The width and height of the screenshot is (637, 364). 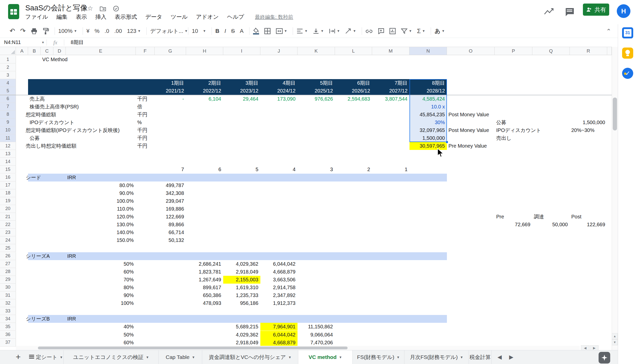 What do you see at coordinates (68, 31) in the screenshot?
I see `zoom-select: 100%▼` at bounding box center [68, 31].